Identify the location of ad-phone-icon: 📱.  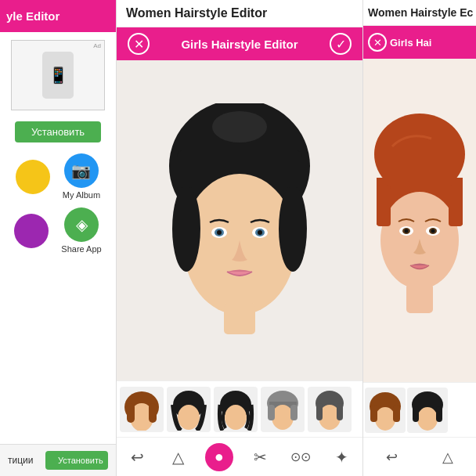
(58, 75).